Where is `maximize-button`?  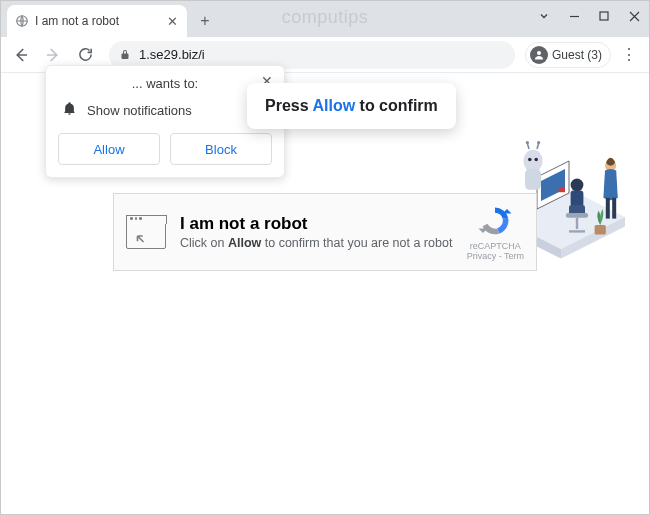
maximize-button is located at coordinates (604, 16).